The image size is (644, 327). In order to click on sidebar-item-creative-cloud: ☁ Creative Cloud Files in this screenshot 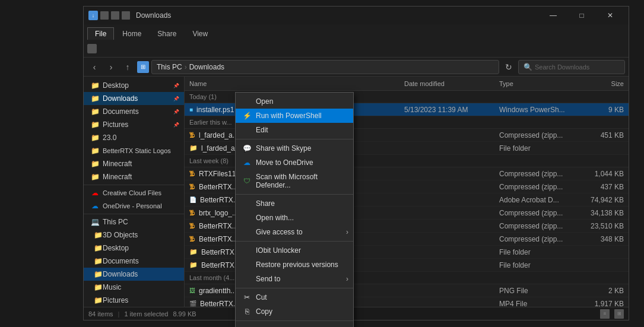, I will do `click(134, 193)`.